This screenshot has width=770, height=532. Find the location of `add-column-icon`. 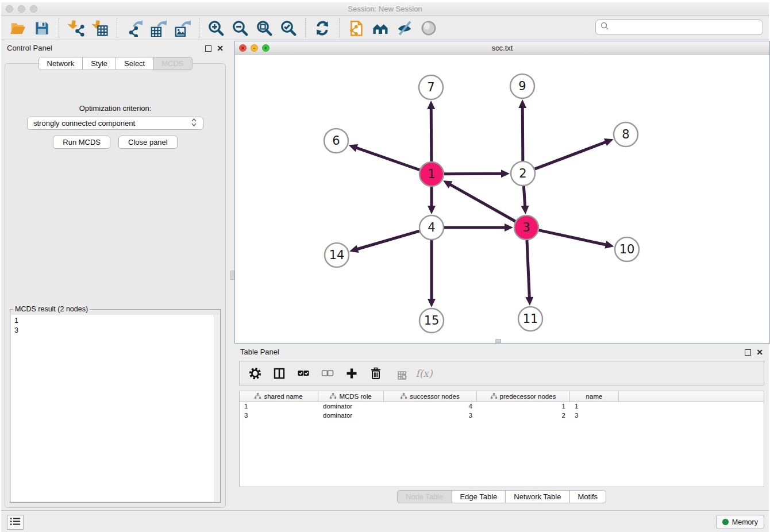

add-column-icon is located at coordinates (352, 373).